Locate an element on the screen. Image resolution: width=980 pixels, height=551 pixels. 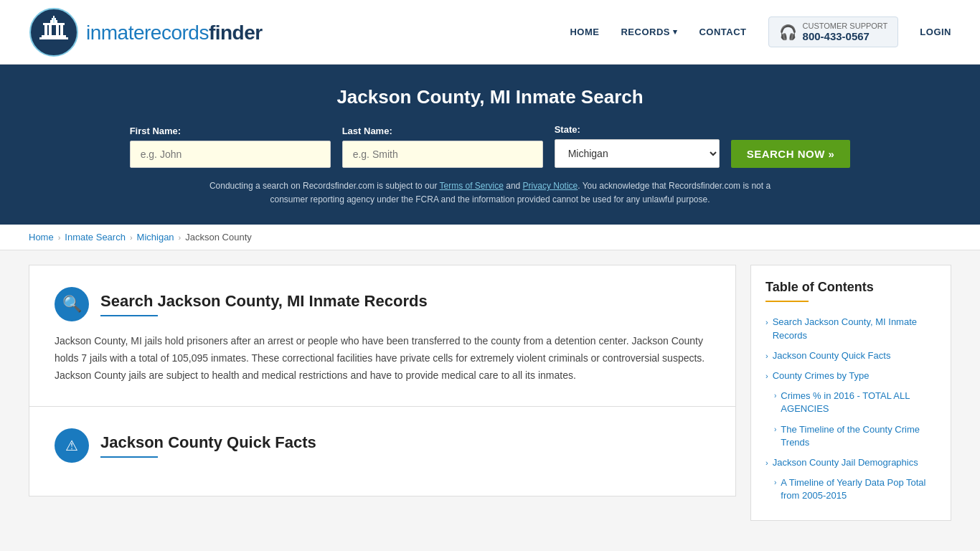
card-title-facts: Jackson County Quick Facts is located at coordinates (208, 443).